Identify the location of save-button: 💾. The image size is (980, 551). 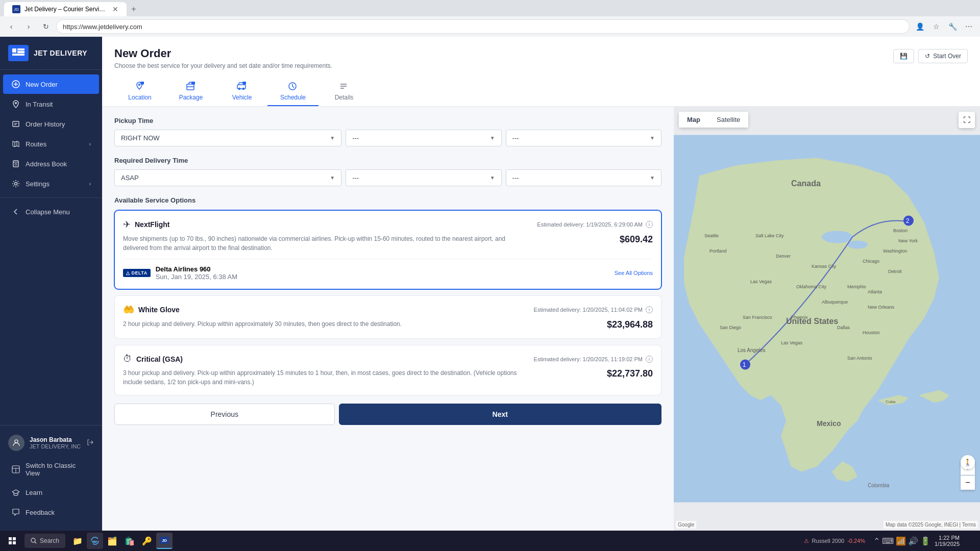
(903, 56).